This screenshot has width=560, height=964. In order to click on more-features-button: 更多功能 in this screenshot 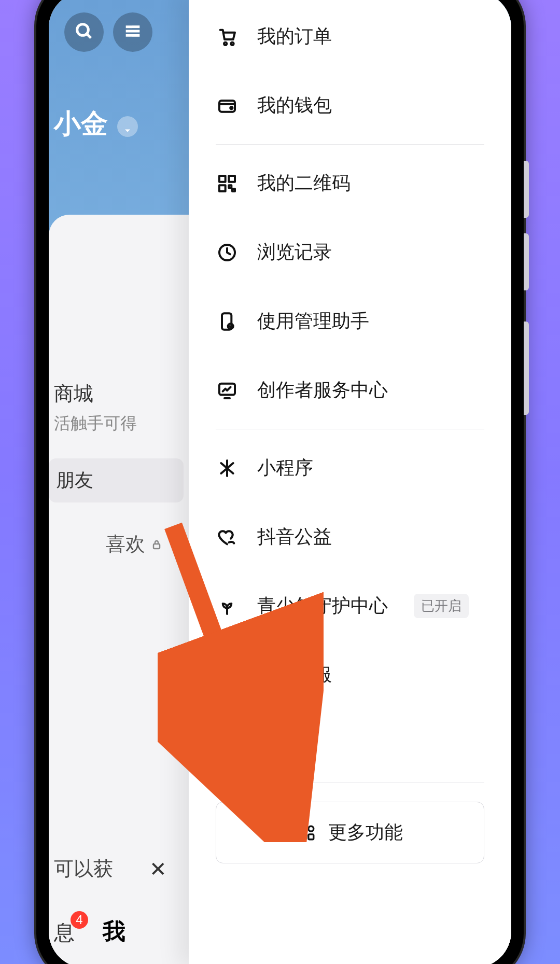, I will do `click(350, 833)`.